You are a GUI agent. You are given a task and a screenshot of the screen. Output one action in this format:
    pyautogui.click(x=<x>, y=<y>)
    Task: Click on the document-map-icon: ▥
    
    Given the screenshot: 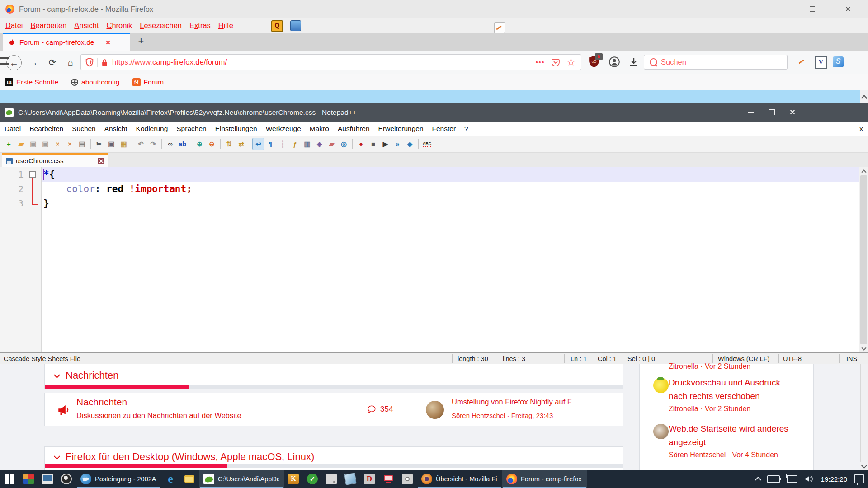 What is the action you would take?
    pyautogui.click(x=307, y=144)
    